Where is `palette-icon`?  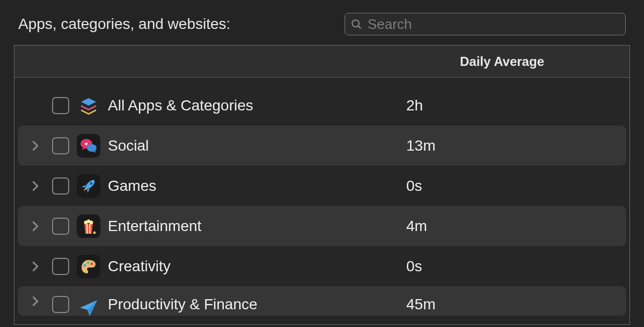
palette-icon is located at coordinates (89, 266).